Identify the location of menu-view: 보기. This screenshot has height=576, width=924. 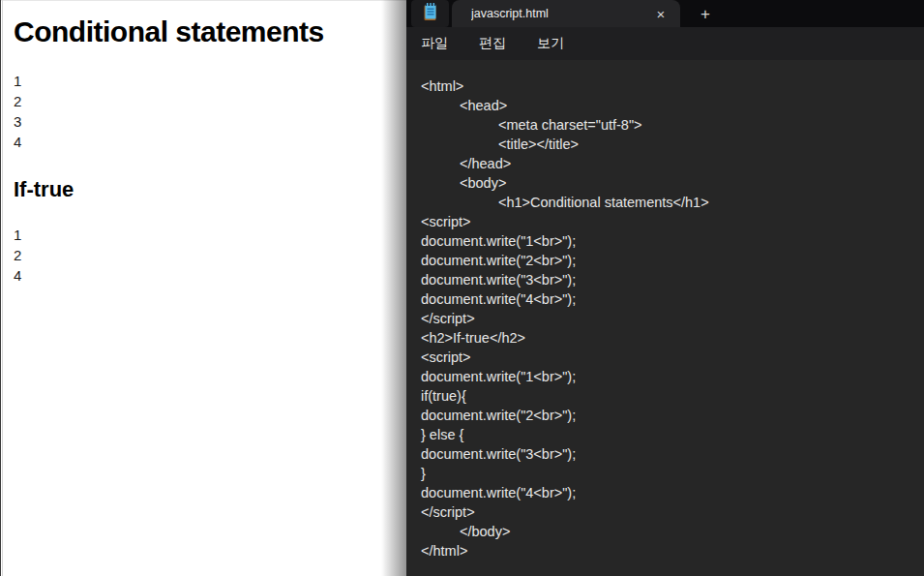
(551, 44).